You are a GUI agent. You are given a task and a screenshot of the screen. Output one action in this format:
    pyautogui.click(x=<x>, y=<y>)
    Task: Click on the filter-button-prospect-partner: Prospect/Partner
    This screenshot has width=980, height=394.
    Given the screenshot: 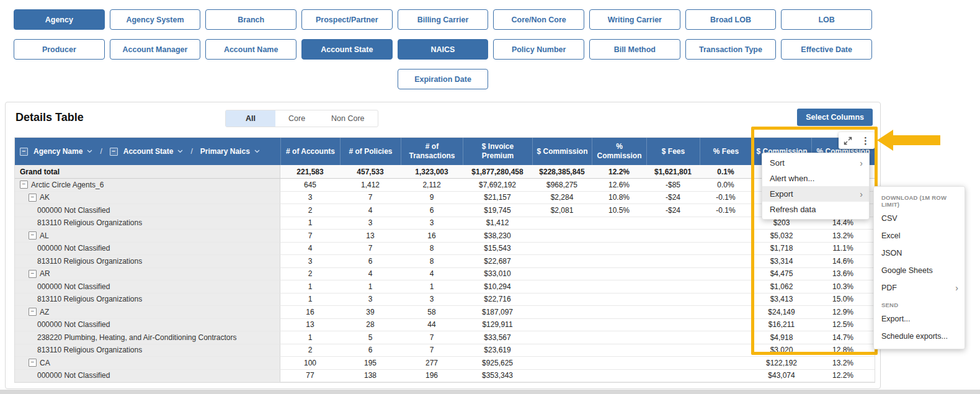 What is the action you would take?
    pyautogui.click(x=347, y=20)
    